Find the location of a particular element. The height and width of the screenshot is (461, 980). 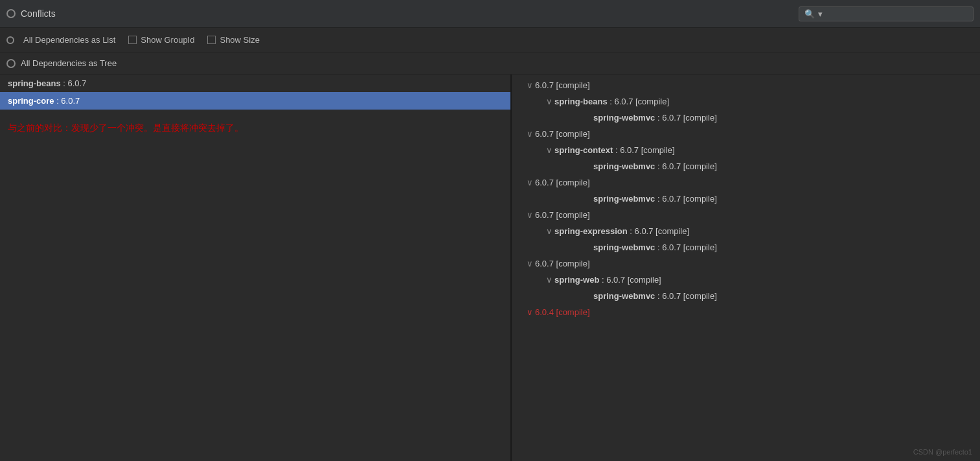

entry-text-5: spring-webmvc : 6.0.7 [compile] is located at coordinates (655, 166).